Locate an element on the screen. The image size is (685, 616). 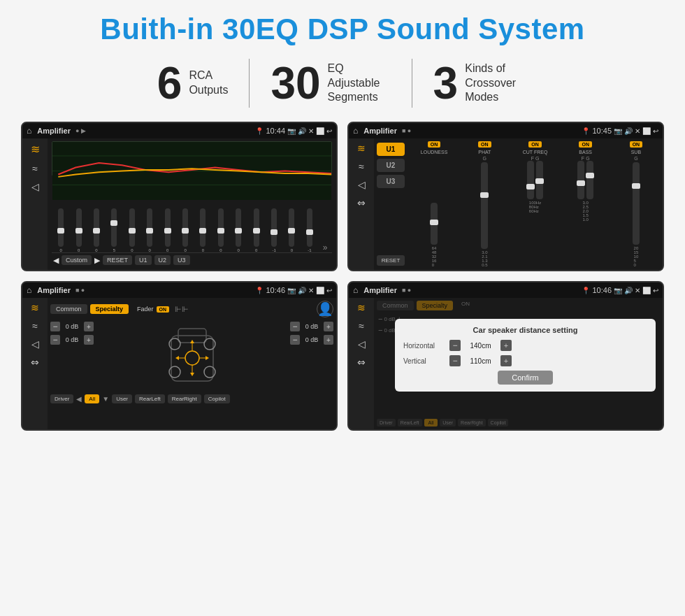
fader-on-toggle: ON is located at coordinates (164, 309).